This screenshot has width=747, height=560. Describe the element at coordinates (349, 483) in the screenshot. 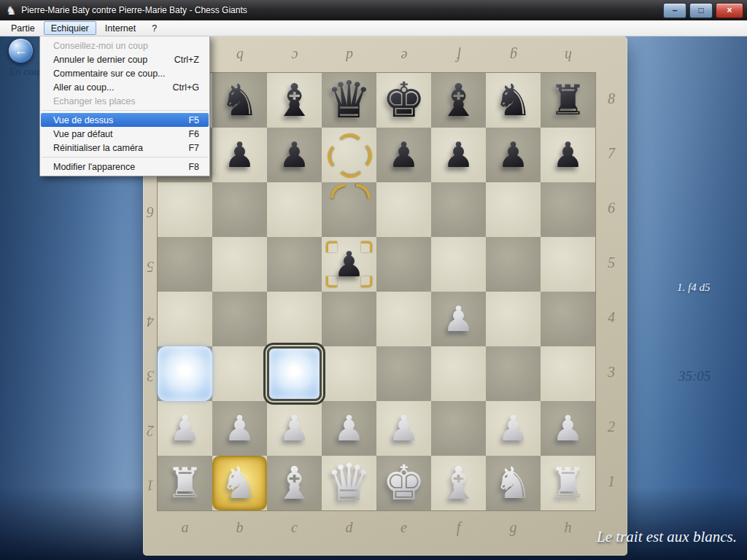

I see `white-piece-d1: ♛` at that location.